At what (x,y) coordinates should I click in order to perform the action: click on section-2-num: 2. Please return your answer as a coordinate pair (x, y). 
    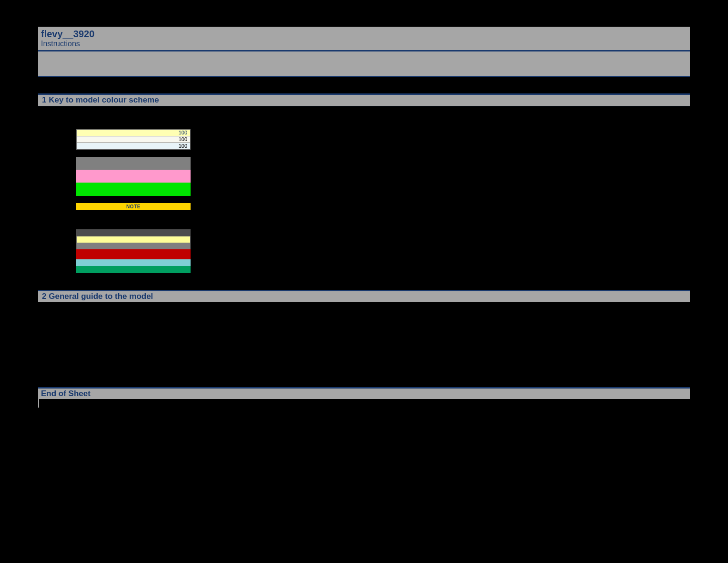
    Looking at the image, I should click on (44, 297).